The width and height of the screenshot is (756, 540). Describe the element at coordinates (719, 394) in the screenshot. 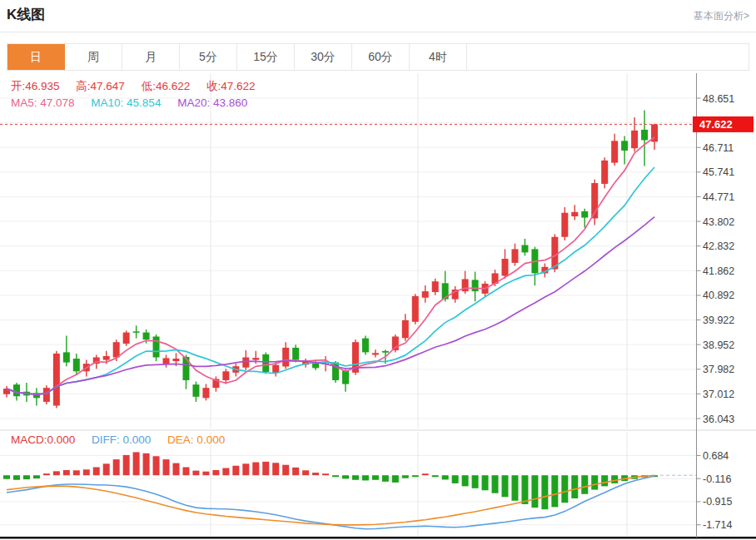

I see `y-axis-label: 37.012` at that location.